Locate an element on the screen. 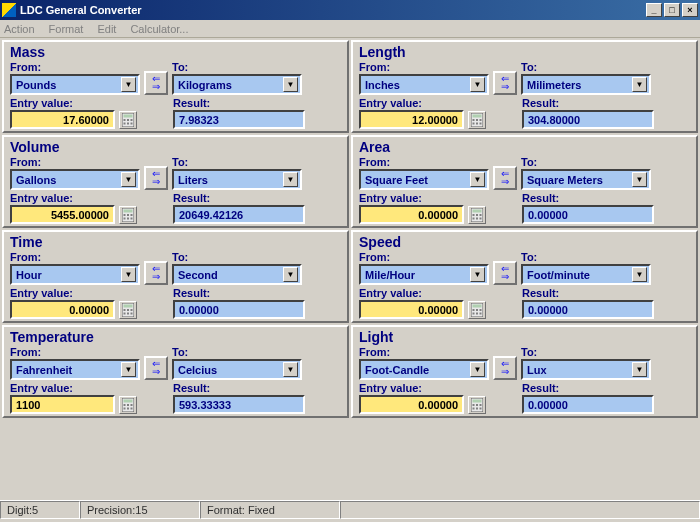 This screenshot has height=522, width=700. panel-temperature: TemperatureFrom:Fahrenheit▼⇐⇒To:Celcius▼… is located at coordinates (176, 372).